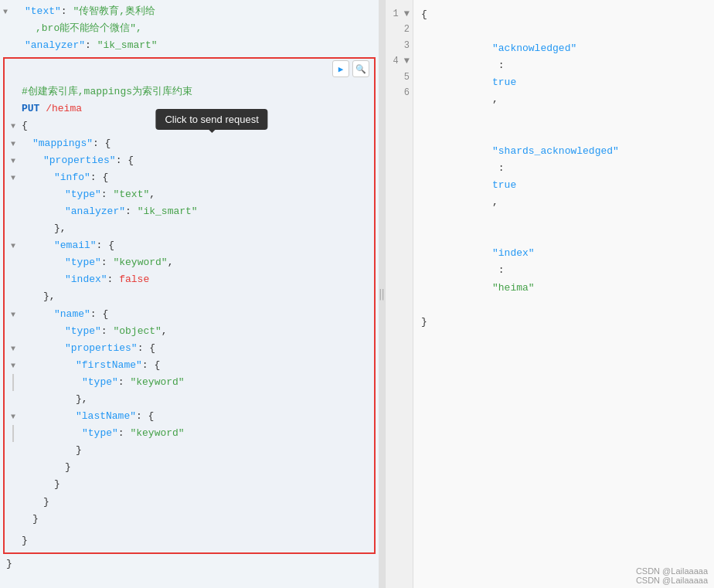 This screenshot has width=714, height=588. I want to click on code-line: "index": false, so click(189, 280).